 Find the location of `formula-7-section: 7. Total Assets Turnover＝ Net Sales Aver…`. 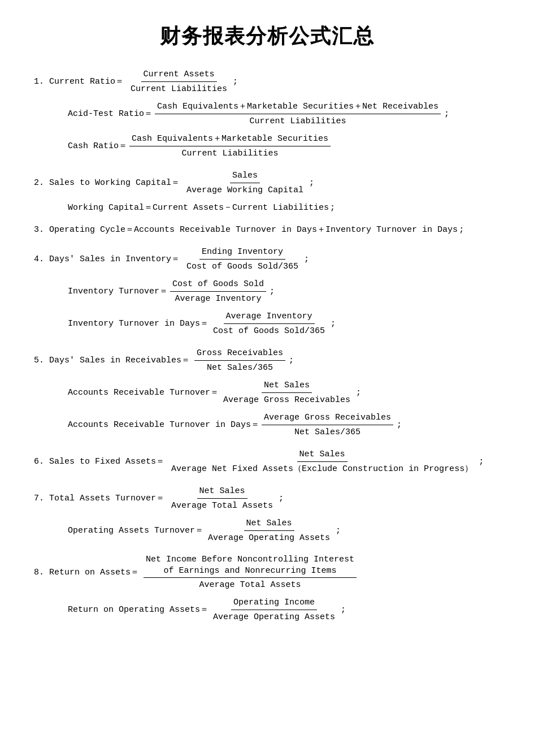

formula-7-section: 7. Total Assets Turnover＝ Net Sales Aver… is located at coordinates (267, 515).